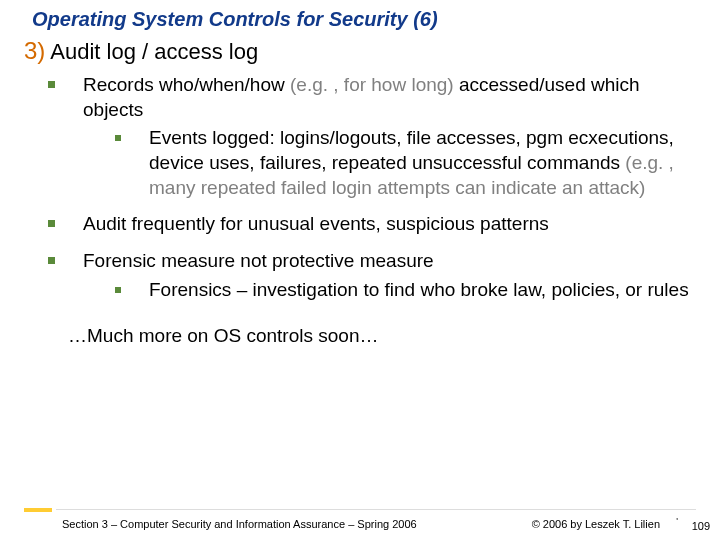 This screenshot has height=540, width=720. I want to click on main-heading: 3) Audit log / access log, so click(362, 51).